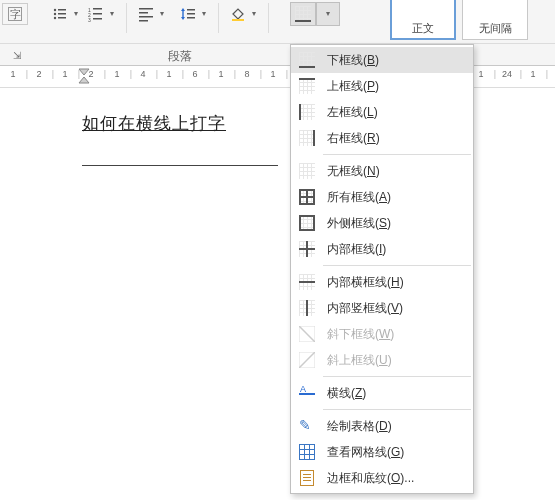 The height and width of the screenshot is (500, 555). Describe the element at coordinates (15, 14) in the screenshot. I see `char-border-icon: 字` at that location.